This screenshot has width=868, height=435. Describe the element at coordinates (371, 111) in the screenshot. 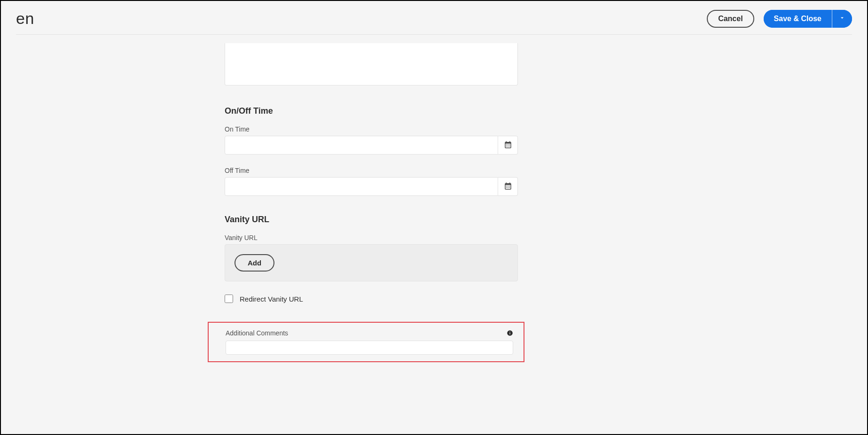

I see `onoff-section-heading: On/Off Time` at that location.